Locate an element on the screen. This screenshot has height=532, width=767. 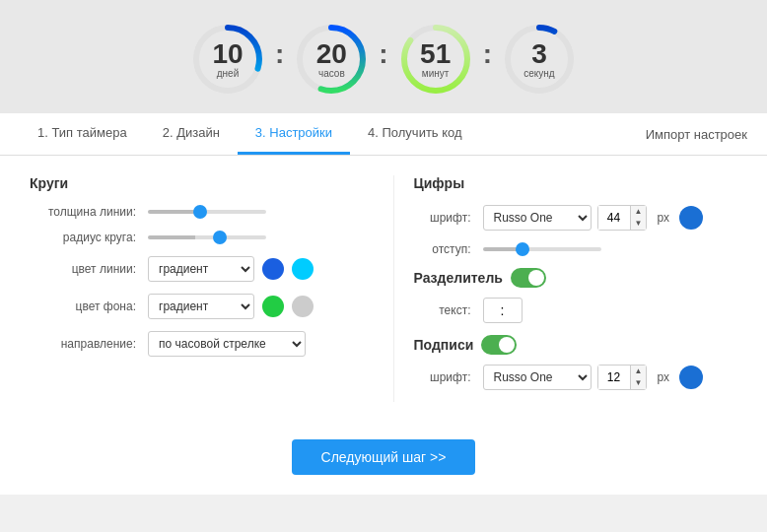
separator-text-row: текст: is located at coordinates (576, 310).